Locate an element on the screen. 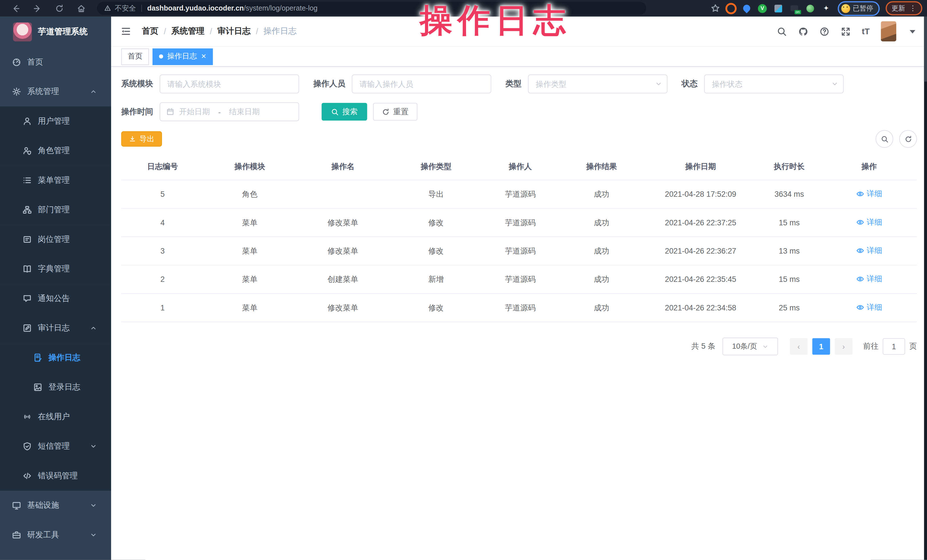 The width and height of the screenshot is (927, 560). close-tab-icon: ✕ is located at coordinates (204, 56).